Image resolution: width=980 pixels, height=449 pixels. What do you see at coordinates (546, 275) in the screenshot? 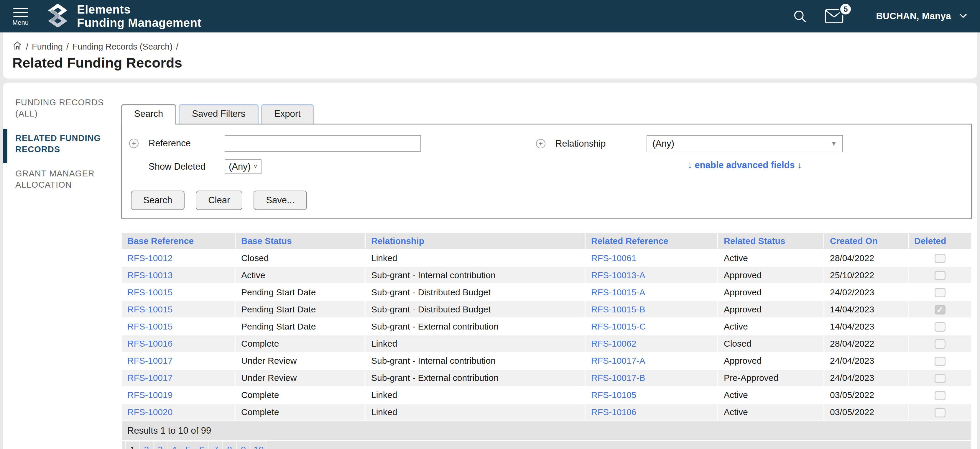
I see `table-row: RFS-10013 Active Sub-grant - Internal co…` at bounding box center [546, 275].